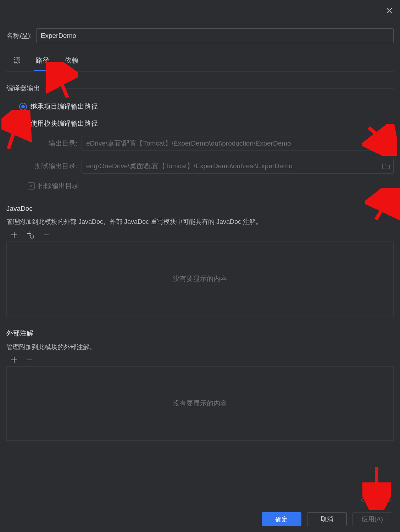 The width and height of the screenshot is (400, 532). What do you see at coordinates (189, 166) in the screenshot?
I see `test-output-dir-value: eng\OneDrive\桌面\配置【Tomcat】\ExperDemo\out…` at bounding box center [189, 166].